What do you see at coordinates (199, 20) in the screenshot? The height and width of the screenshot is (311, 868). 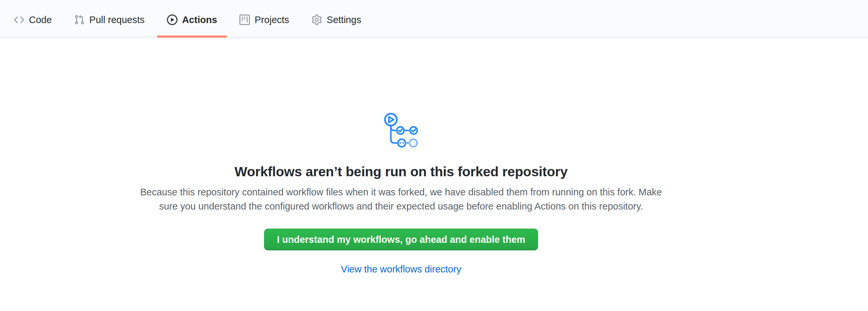 I see `tab-label: Actions` at bounding box center [199, 20].